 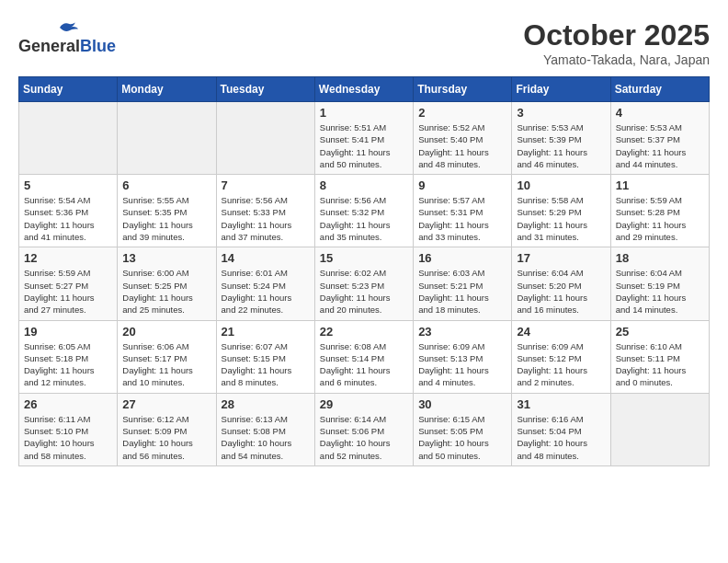 I want to click on day-number: 11, so click(x=660, y=186).